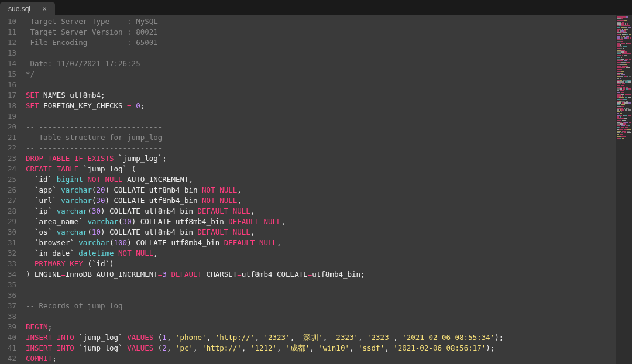 This screenshot has width=632, height=364. I want to click on code-line: */, so click(321, 74).